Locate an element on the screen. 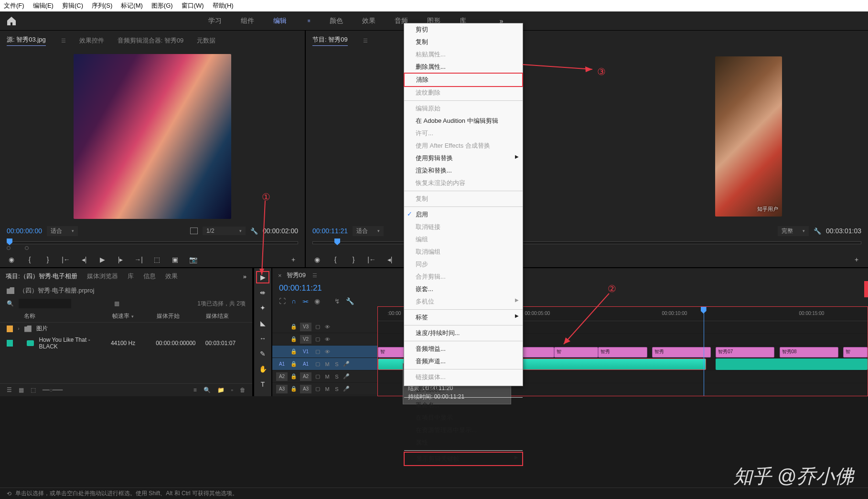 The width and height of the screenshot is (868, 499). trash-icon: 🗑 is located at coordinates (243, 390).